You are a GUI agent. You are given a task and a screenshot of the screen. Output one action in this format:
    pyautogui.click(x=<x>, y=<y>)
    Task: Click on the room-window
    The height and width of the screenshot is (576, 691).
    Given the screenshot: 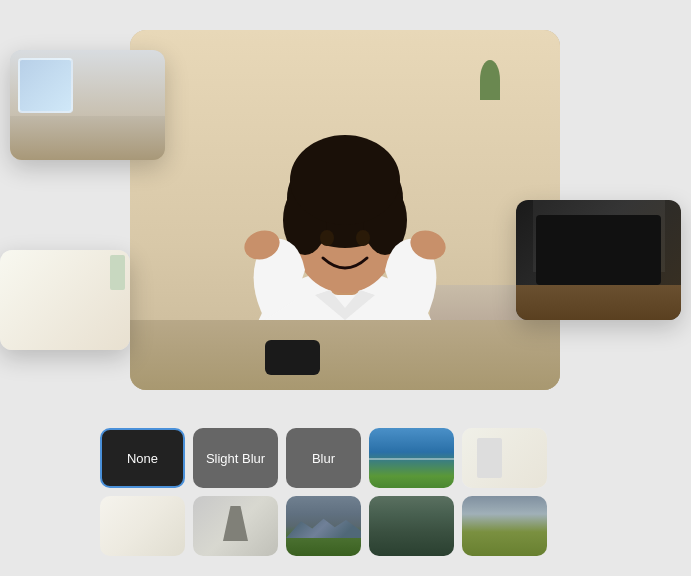 What is the action you would take?
    pyautogui.click(x=46, y=86)
    